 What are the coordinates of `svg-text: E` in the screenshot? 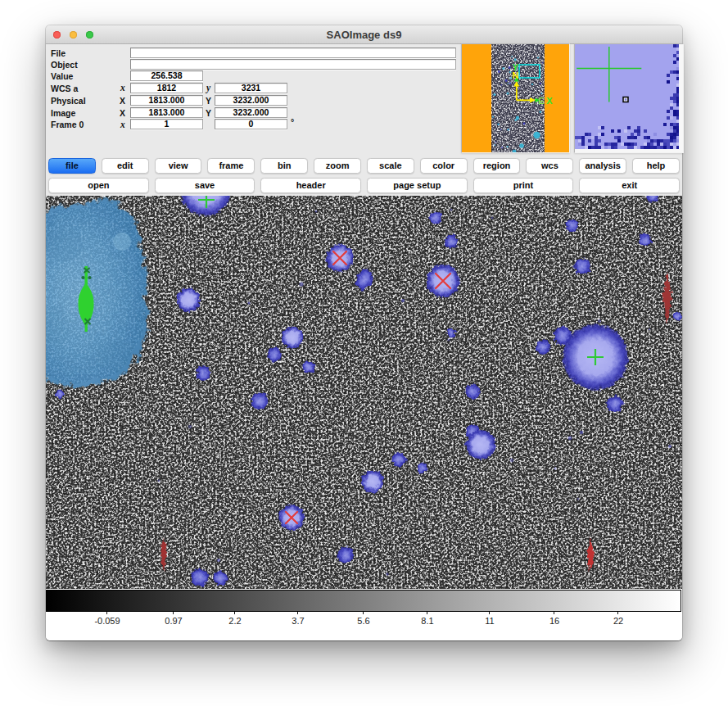 It's located at (540, 101).